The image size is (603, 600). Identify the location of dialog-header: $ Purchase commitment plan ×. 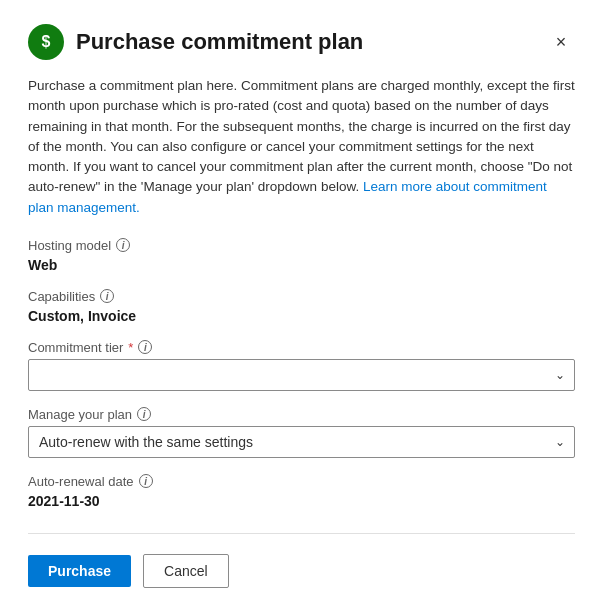
(302, 42).